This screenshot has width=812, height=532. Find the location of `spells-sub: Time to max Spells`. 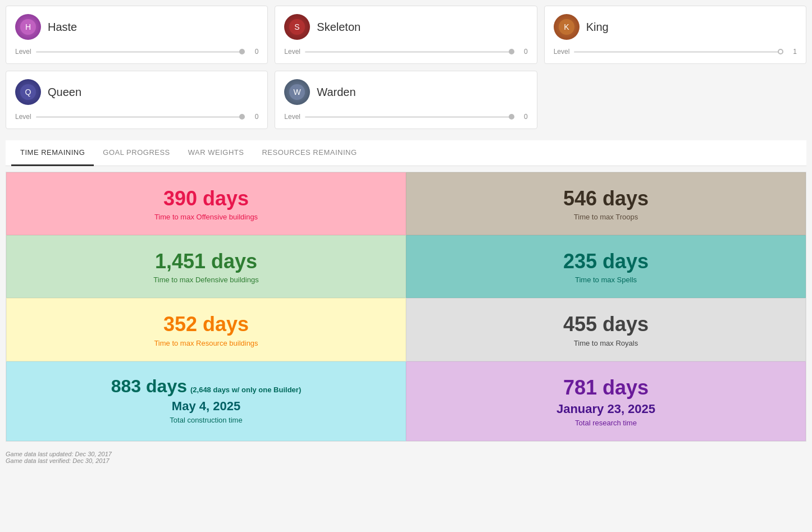

spells-sub: Time to max Spells is located at coordinates (606, 279).